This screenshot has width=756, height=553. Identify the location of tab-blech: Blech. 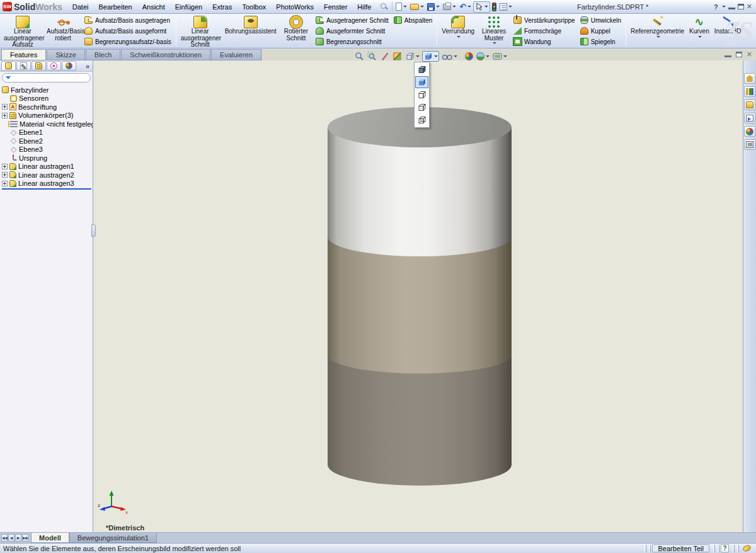
(103, 54).